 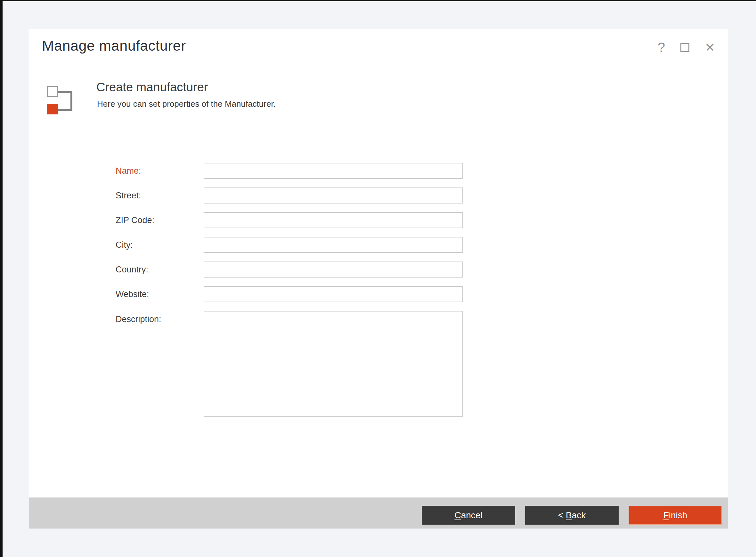 I want to click on form-row-zip: ZIP Code:, so click(x=289, y=220).